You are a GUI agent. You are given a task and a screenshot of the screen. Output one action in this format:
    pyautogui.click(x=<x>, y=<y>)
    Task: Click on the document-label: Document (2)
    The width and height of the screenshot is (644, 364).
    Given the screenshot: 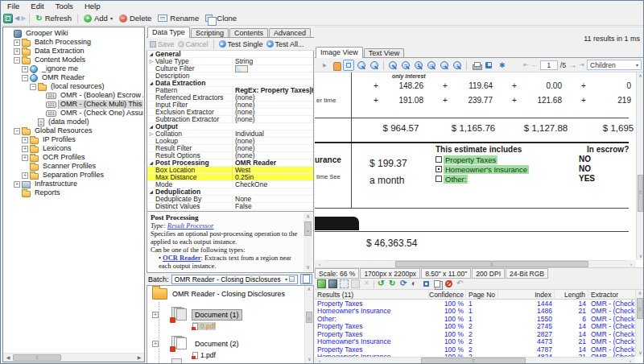 What is the action you would take?
    pyautogui.click(x=217, y=344)
    